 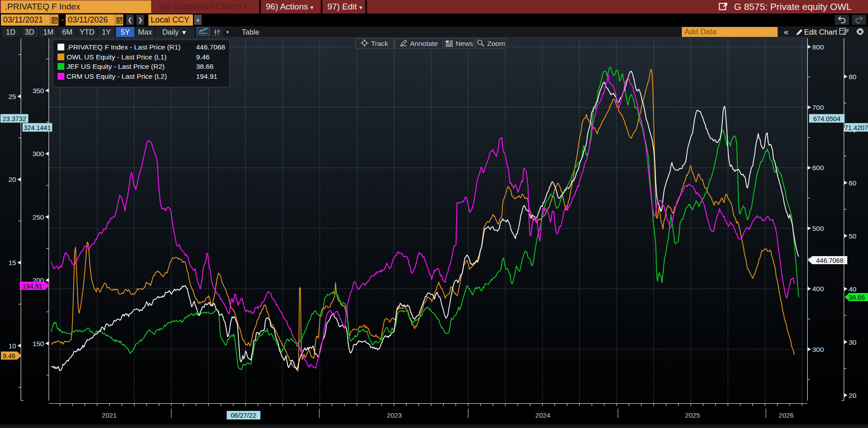 I want to click on svg-text: 40, so click(x=853, y=289).